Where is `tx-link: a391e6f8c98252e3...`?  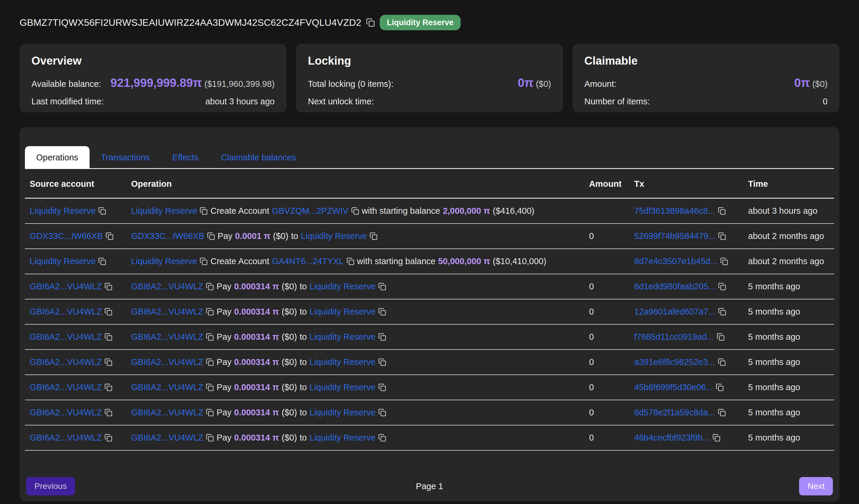
tx-link: a391e6f8c98252e3... is located at coordinates (675, 362).